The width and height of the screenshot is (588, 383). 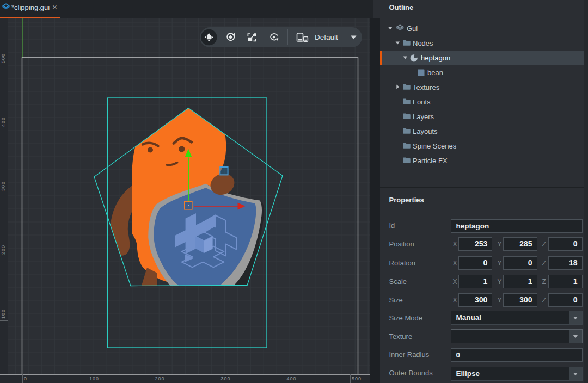 I want to click on svg-text: Default, so click(x=327, y=37).